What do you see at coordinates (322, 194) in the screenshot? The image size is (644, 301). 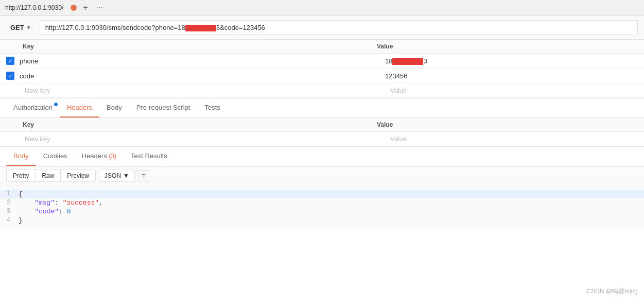 I see `code-line-1: 1 {` at bounding box center [322, 194].